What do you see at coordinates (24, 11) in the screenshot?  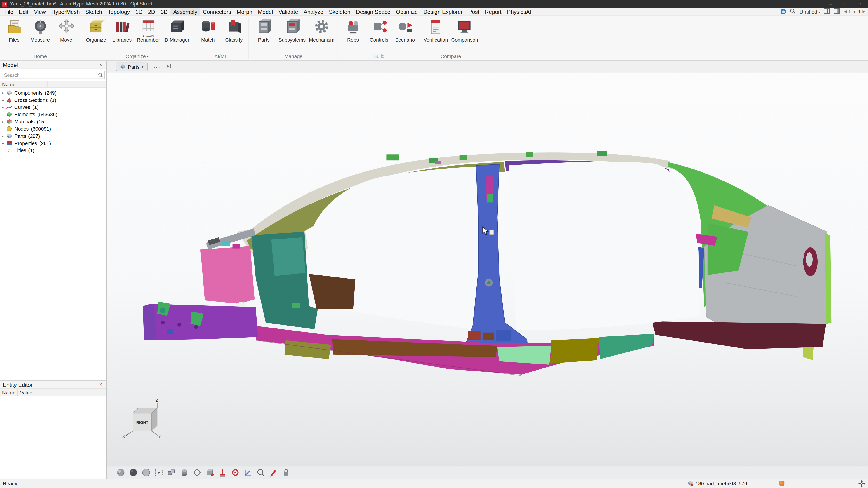 I see `menu-edit: Edit` at bounding box center [24, 11].